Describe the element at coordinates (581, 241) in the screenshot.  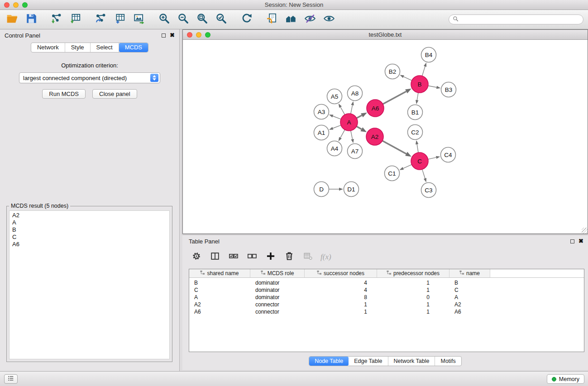
I see `table-close-panel-icon: ✖` at that location.